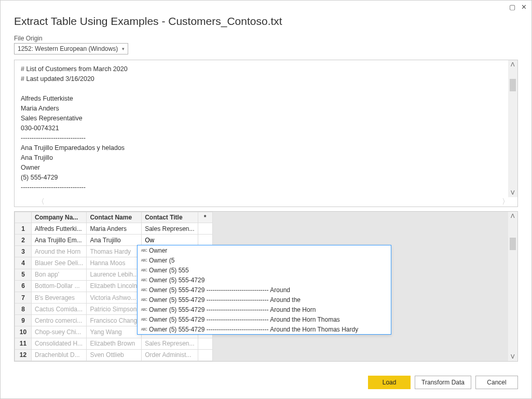 This screenshot has height=399, width=532. What do you see at coordinates (389, 382) in the screenshot?
I see `load-button: Load` at bounding box center [389, 382].